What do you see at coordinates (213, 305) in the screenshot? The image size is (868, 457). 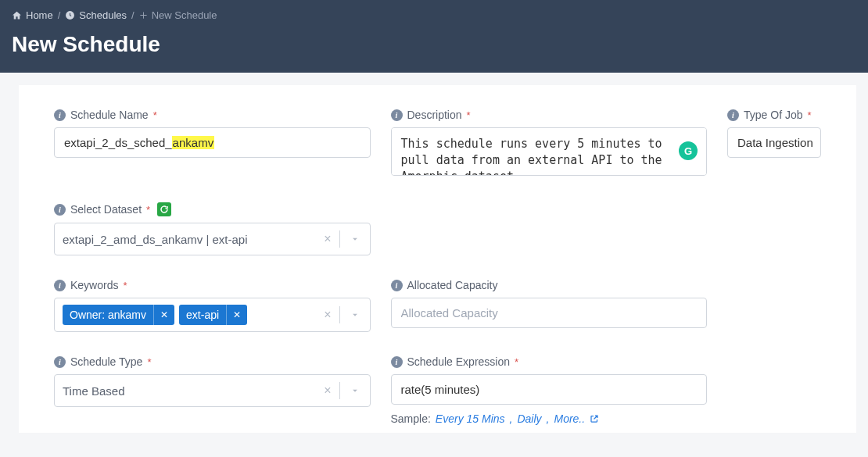 I see `field-keywords: i Keywords * Owner: ankamv ✕ ext-api ✕ ×` at bounding box center [213, 305].